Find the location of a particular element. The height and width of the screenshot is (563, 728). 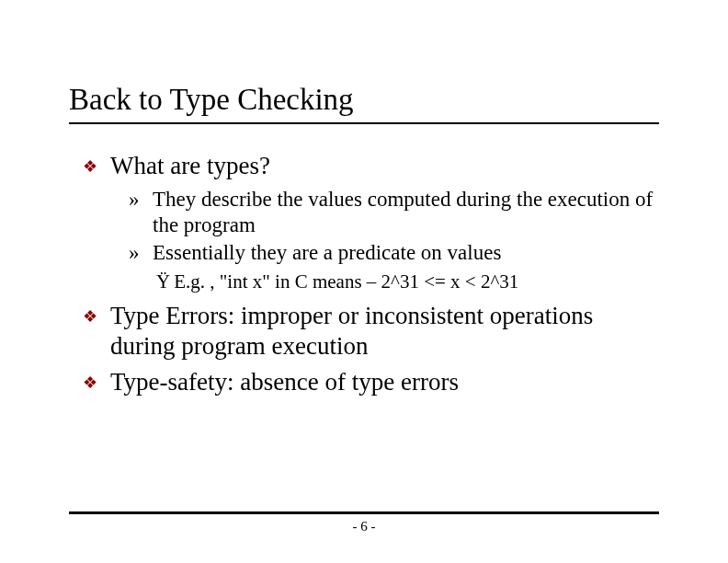

bullet-lvl2: » Essentially they are a predicate on va… is located at coordinates (393, 253).